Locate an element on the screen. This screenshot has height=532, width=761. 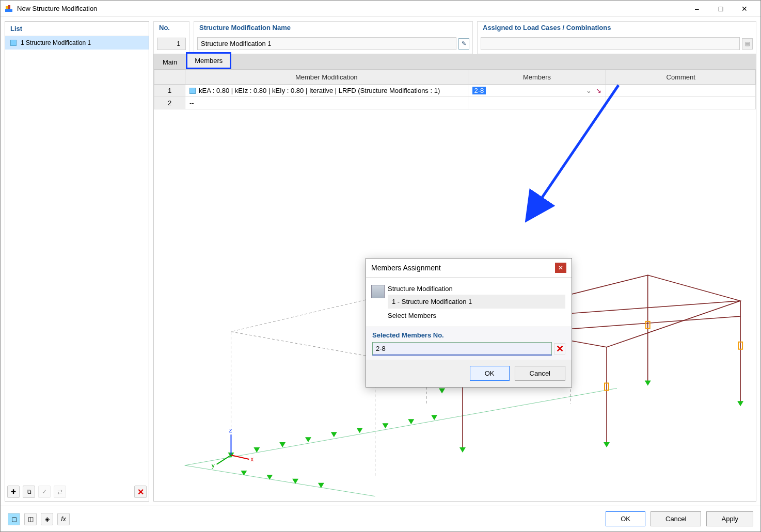
selected-members-input is located at coordinates (462, 349).